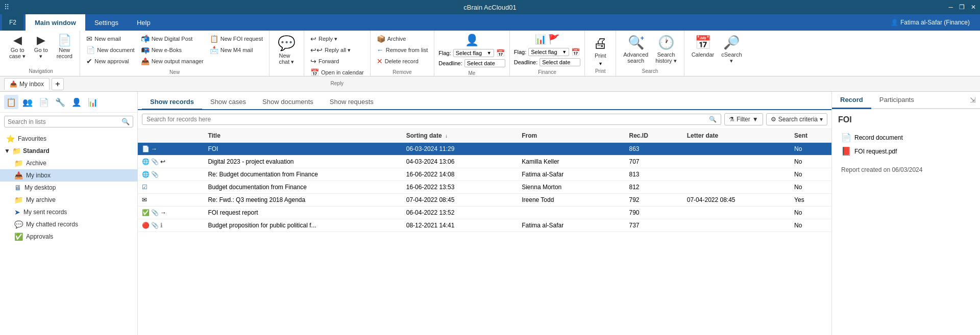  Describe the element at coordinates (547, 52) in the screenshot. I see `finance-flag-row: Flag: Select flag ▼ 📅` at that location.